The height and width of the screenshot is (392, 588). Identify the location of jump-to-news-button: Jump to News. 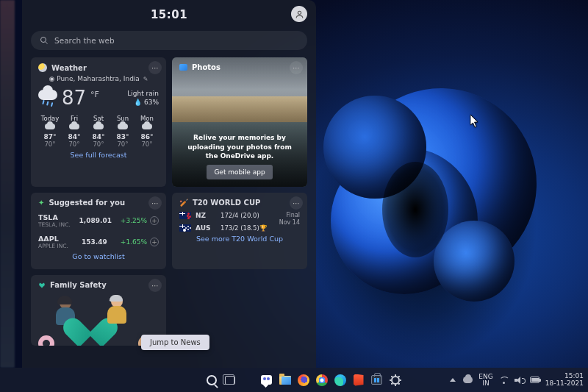
(175, 343).